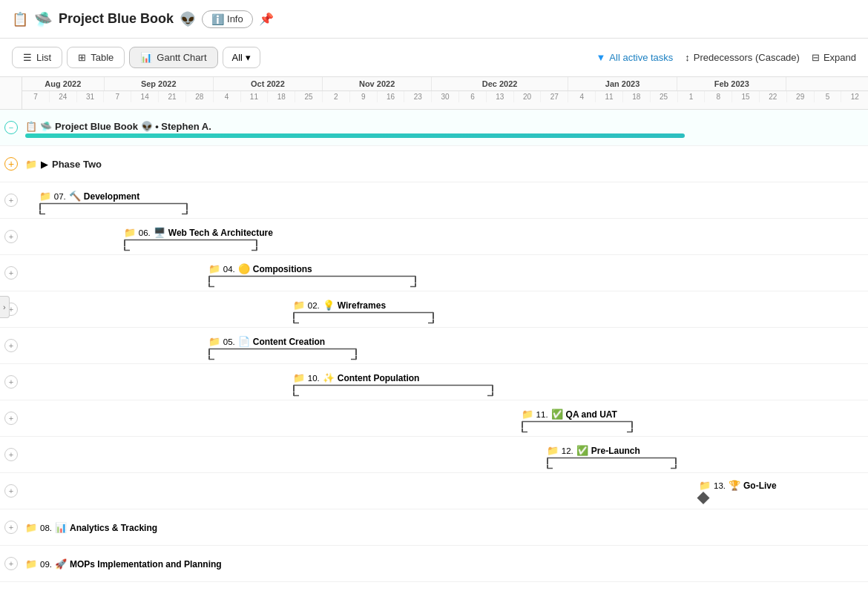  Describe the element at coordinates (214, 341) in the screenshot. I see `task05-folder: 📁` at that location.